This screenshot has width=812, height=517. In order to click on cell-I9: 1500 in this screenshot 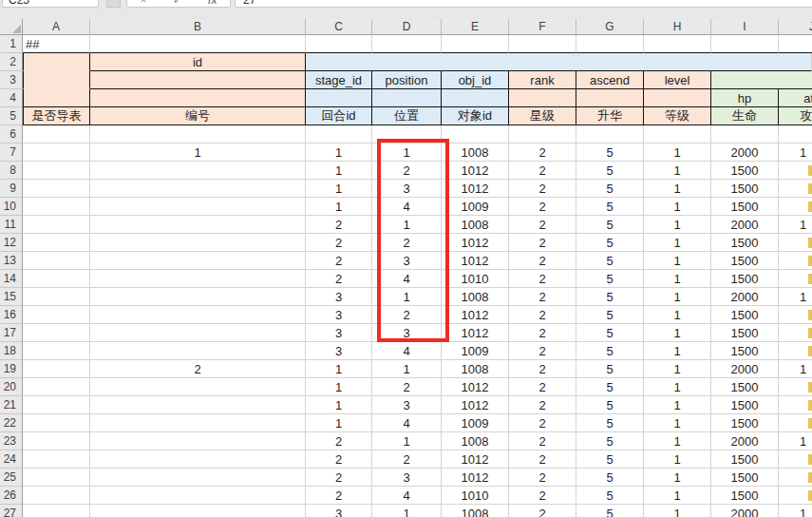, I will do `click(745, 188)`.